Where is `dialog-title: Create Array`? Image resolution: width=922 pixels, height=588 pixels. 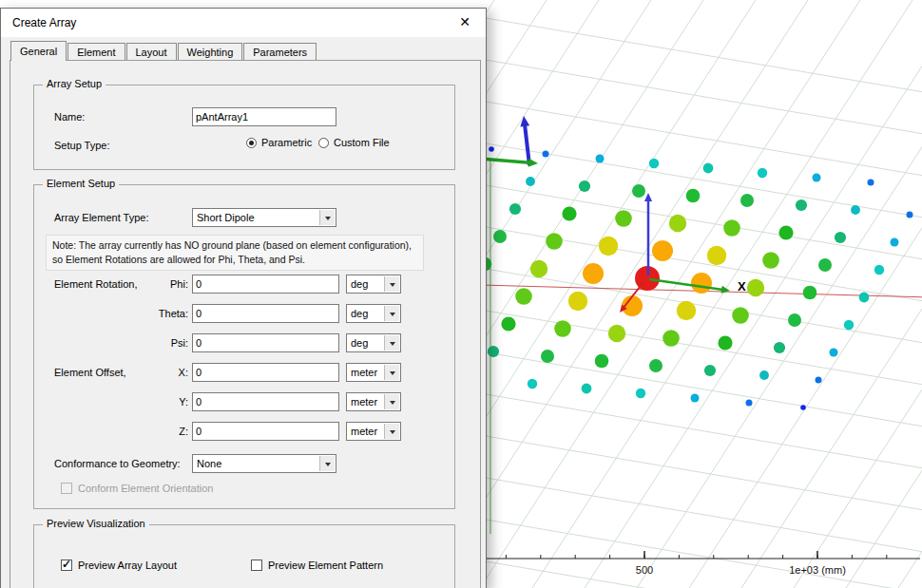
dialog-title: Create Array is located at coordinates (44, 23).